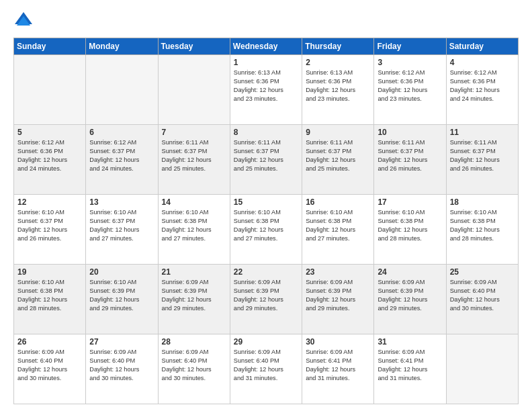 This screenshot has height=411, width=532. What do you see at coordinates (266, 160) in the screenshot?
I see `calendar-cell: 8Sunrise: 6:11 AM Sunset: 6:37 PM Daylig…` at bounding box center [266, 160].